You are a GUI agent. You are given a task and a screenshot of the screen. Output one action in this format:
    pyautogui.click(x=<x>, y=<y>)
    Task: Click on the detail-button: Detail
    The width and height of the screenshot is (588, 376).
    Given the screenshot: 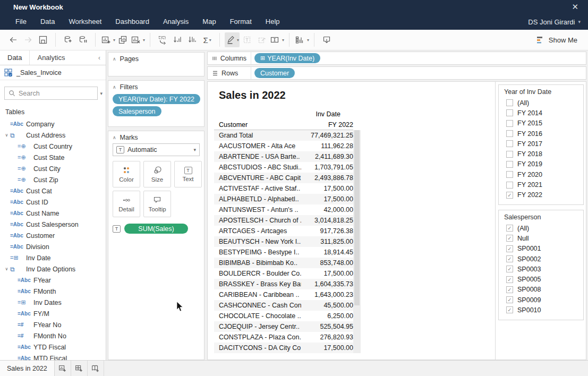 What is the action you would take?
    pyautogui.click(x=126, y=204)
    